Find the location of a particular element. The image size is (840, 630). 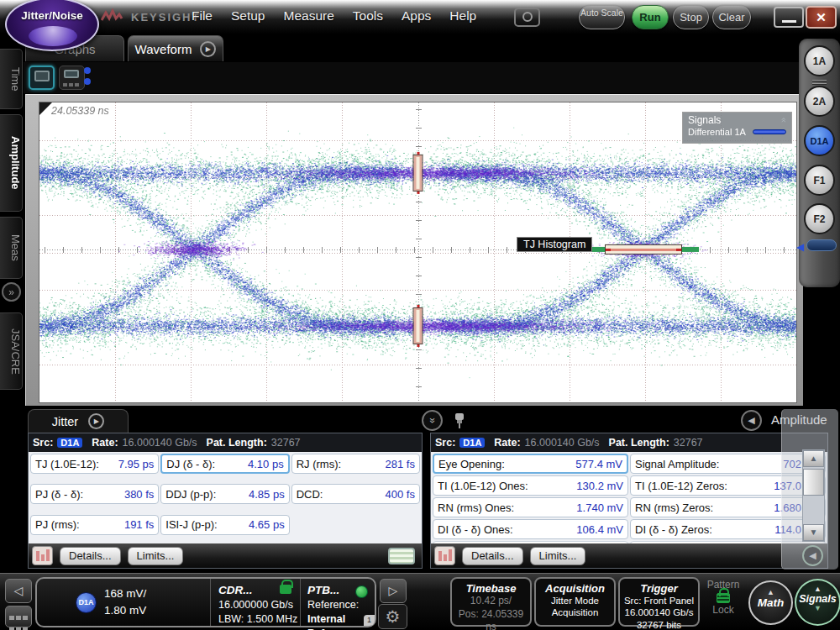

sidebar-tab-jsa-cre: JSA/CRE is located at coordinates (12, 351).